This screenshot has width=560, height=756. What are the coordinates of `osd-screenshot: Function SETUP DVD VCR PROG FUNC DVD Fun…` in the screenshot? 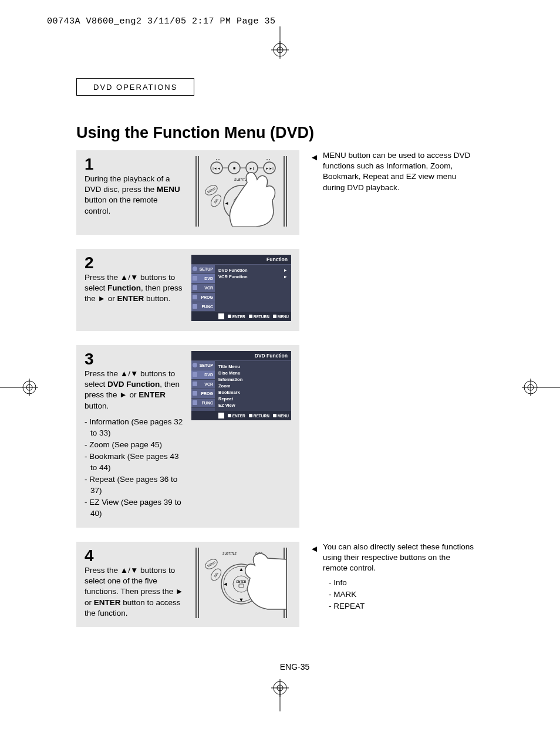 It's located at (241, 288).